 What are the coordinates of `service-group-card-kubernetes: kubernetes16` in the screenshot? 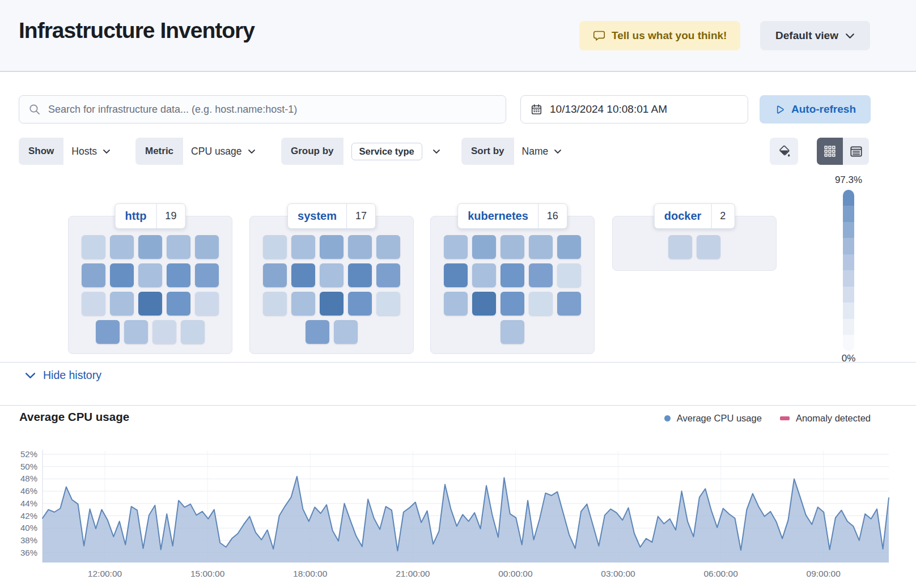 It's located at (512, 285).